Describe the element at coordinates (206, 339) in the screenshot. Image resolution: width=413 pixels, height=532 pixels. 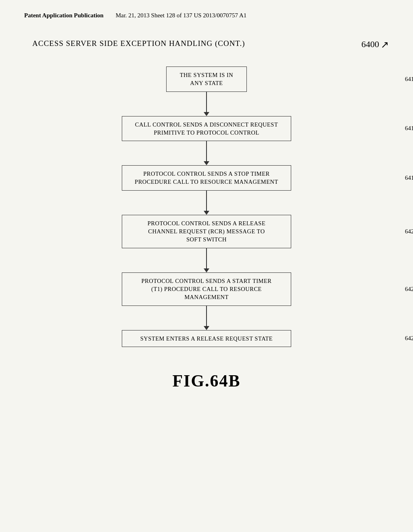
I see `step-6424-row: SYSTEM ENTERS A RELEASE REQUEST STATE 64…` at that location.